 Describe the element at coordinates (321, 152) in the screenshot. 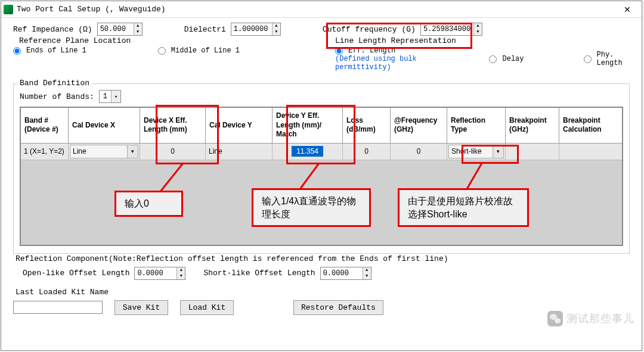

I see `table-row: 1 (X=1, Y=1) Line▾ 0 Line 11.354 0 0 Sho…` at that location.